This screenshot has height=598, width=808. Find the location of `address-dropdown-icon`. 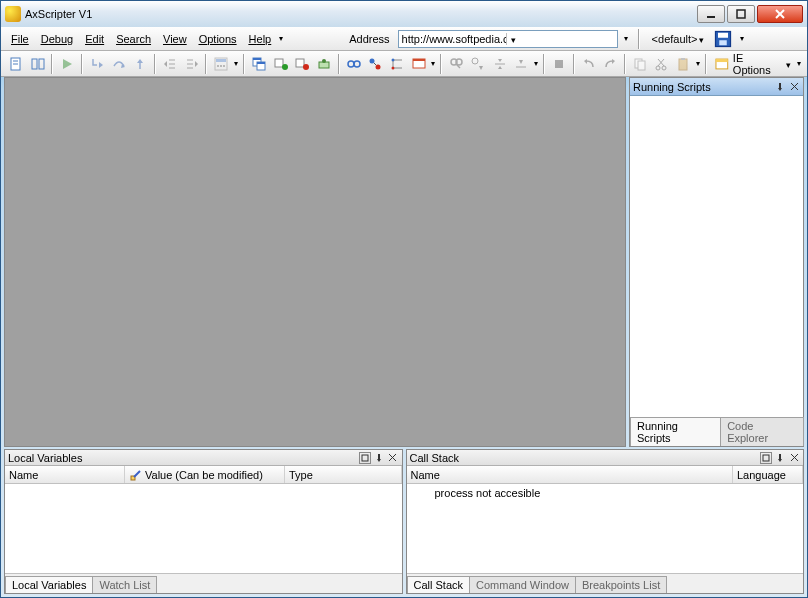

address-dropdown-icon is located at coordinates (562, 39).